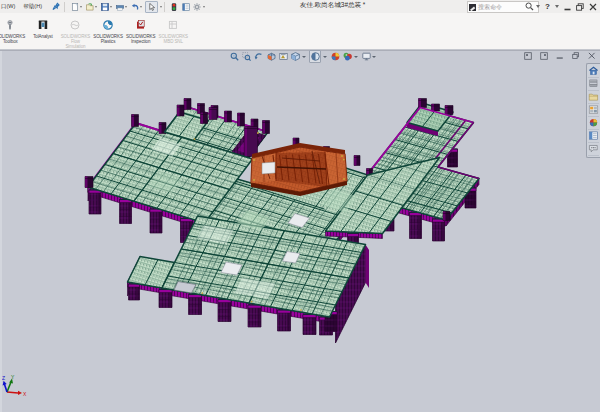 The width and height of the screenshot is (600, 412). I want to click on resources-home-icon, so click(594, 71).